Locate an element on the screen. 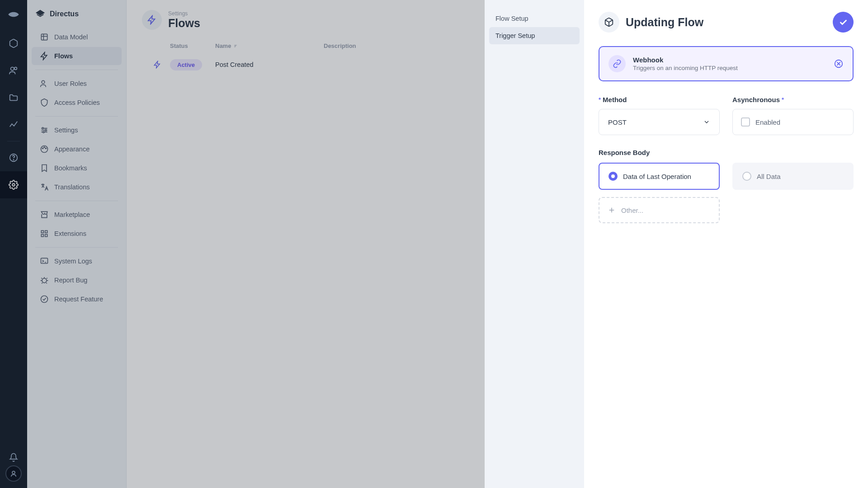  method-value: POST is located at coordinates (618, 122).